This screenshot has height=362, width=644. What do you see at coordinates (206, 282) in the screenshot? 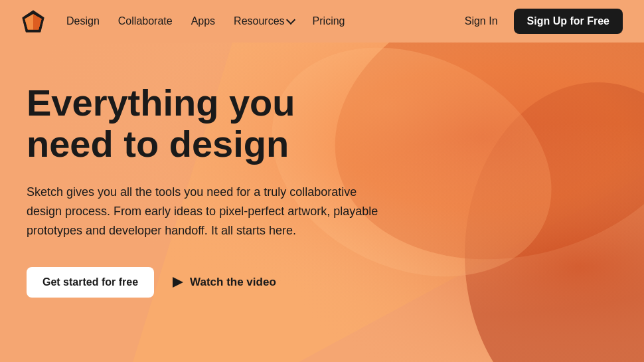
I see `hero-actions: Get started for free Watch the video` at bounding box center [206, 282].